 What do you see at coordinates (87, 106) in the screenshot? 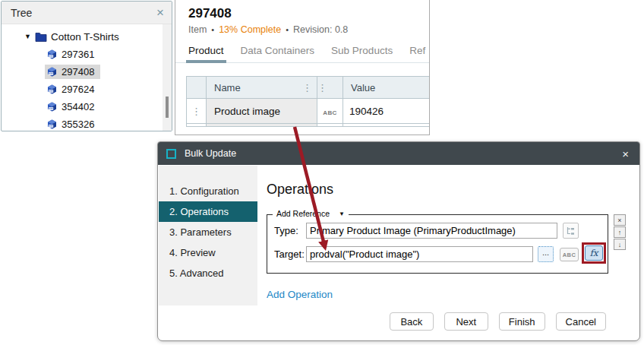
I see `tree-item-354402: 354402` at bounding box center [87, 106].